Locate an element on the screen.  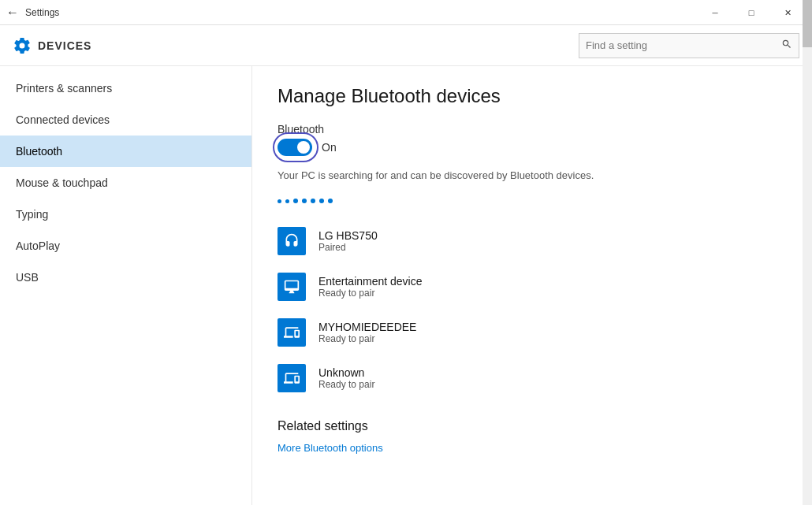
device-icon-myhomie is located at coordinates (292, 332).